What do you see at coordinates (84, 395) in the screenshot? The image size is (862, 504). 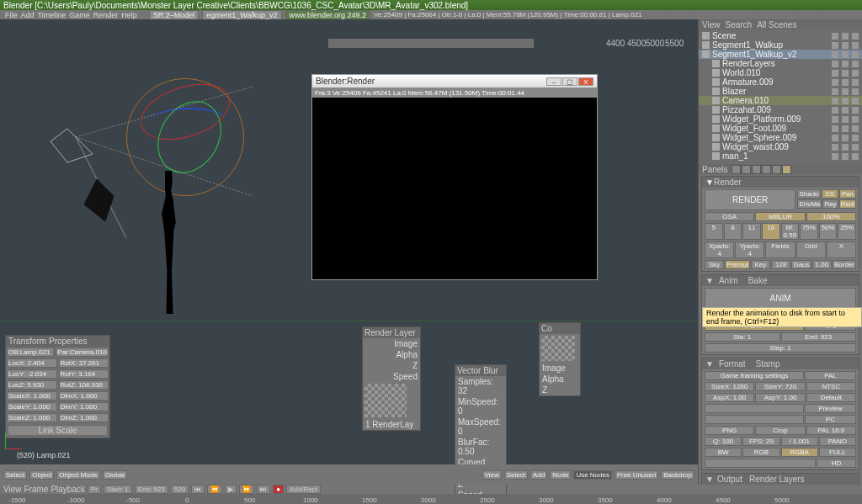 I see `dimx: DimX: 1.000` at bounding box center [84, 395].